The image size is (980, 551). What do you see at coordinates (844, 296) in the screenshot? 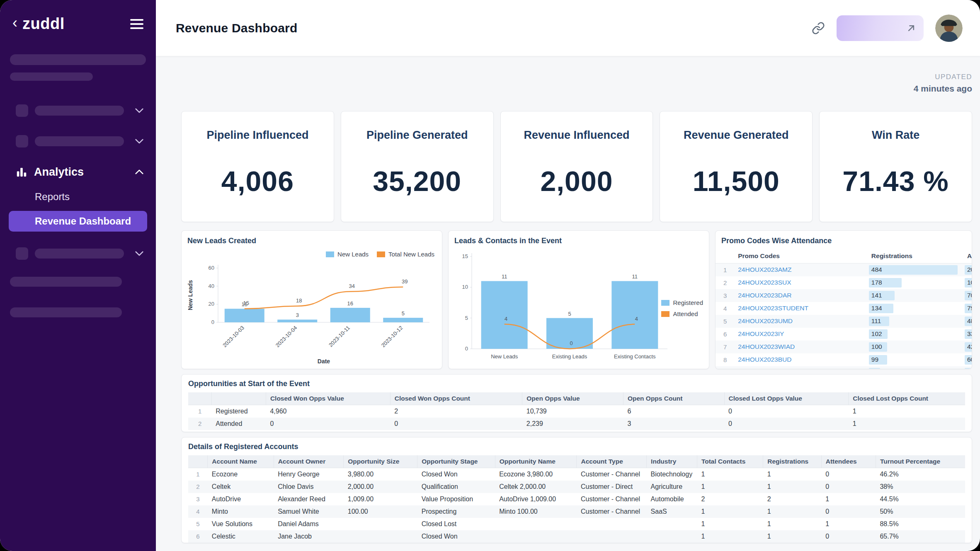
I see `promo-row: 324HOUX2023DAR14170` at bounding box center [844, 296].